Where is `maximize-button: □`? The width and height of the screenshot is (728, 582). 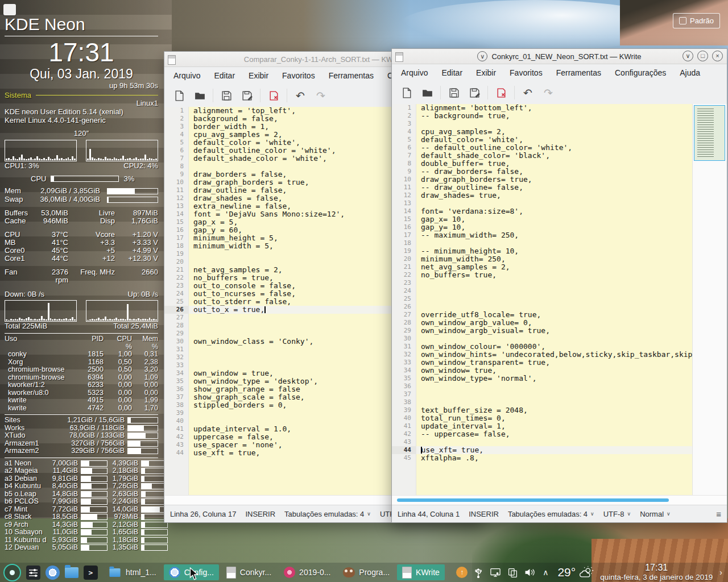 maximize-button: □ is located at coordinates (703, 56).